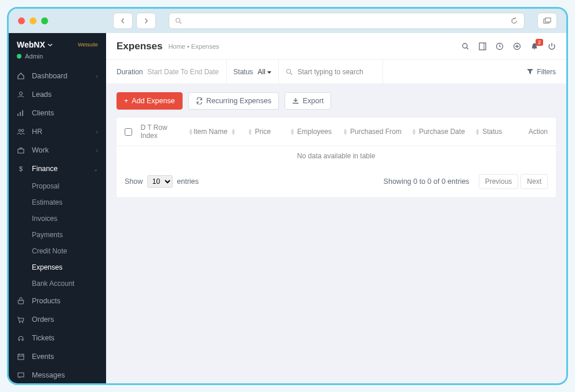 The height and width of the screenshot is (392, 575). What do you see at coordinates (43, 320) in the screenshot?
I see `sidebar-item-label: Orders` at bounding box center [43, 320].